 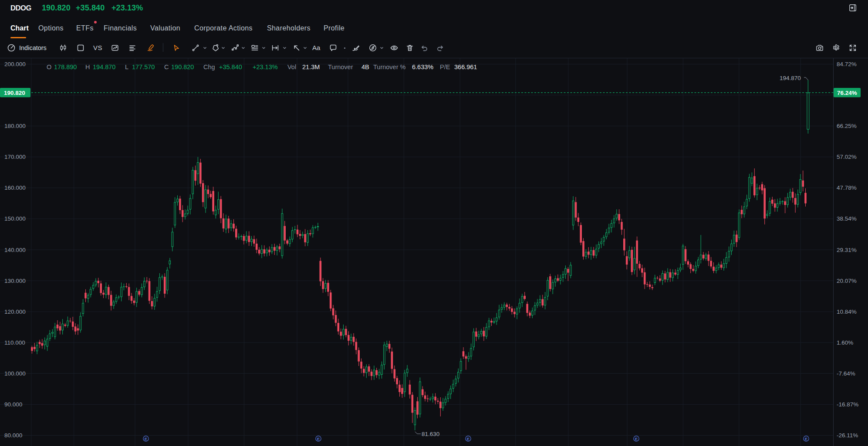 What do you see at coordinates (847, 157) in the screenshot?
I see `svg-text: 57.02%` at bounding box center [847, 157].